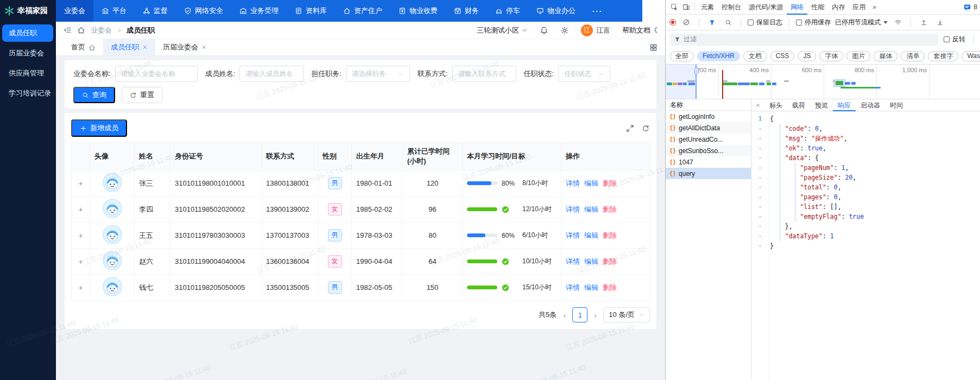  What do you see at coordinates (731, 8) in the screenshot?
I see `devtools-tab-控制台: 控制台` at bounding box center [731, 8].